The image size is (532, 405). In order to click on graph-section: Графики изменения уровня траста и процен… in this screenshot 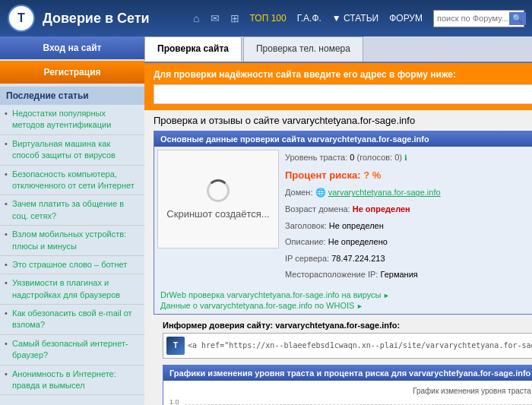, I will do `click(347, 384)`.